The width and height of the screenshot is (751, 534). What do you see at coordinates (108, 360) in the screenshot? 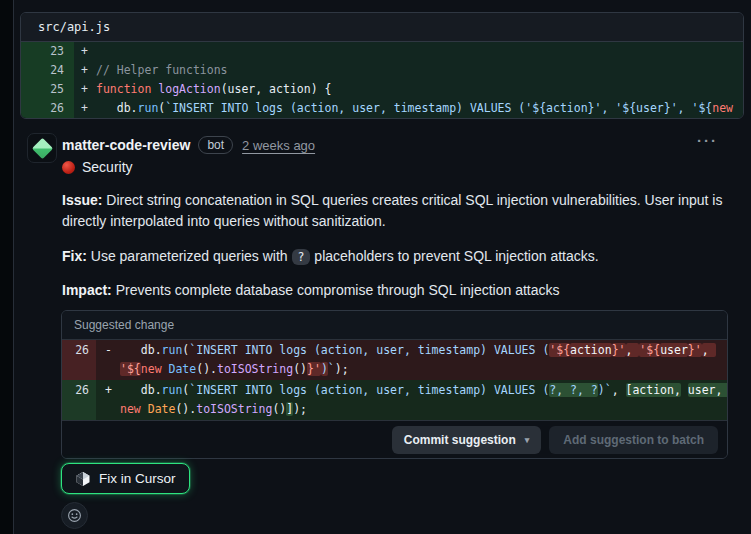
I see `diff-sign: -` at bounding box center [108, 360].